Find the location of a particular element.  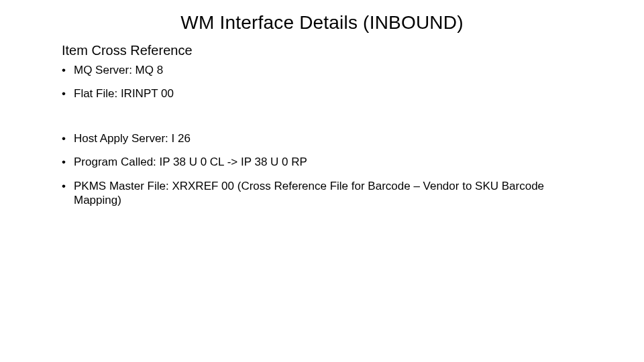

list-item-text: MQ Server: MQ 8 is located at coordinates (118, 70).